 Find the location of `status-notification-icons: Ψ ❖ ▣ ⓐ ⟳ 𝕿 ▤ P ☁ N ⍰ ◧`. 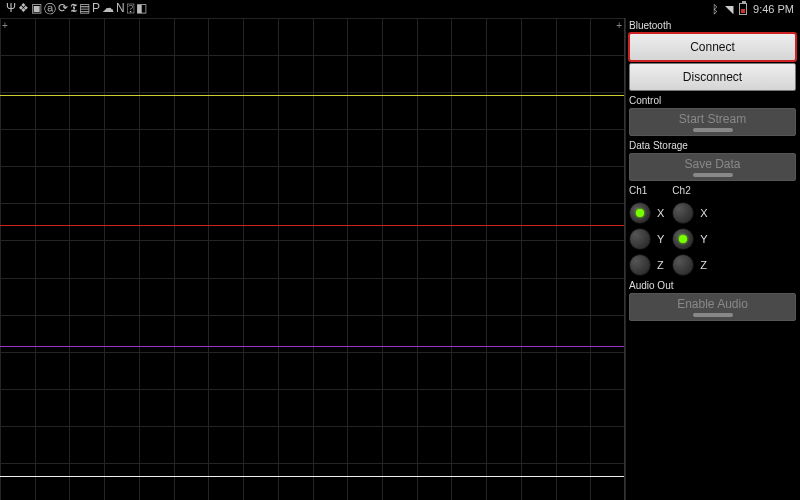

status-notification-icons: Ψ ❖ ▣ ⓐ ⟳ 𝕿 ▤ P ☁ N ⍰ ◧ is located at coordinates (76, 10).